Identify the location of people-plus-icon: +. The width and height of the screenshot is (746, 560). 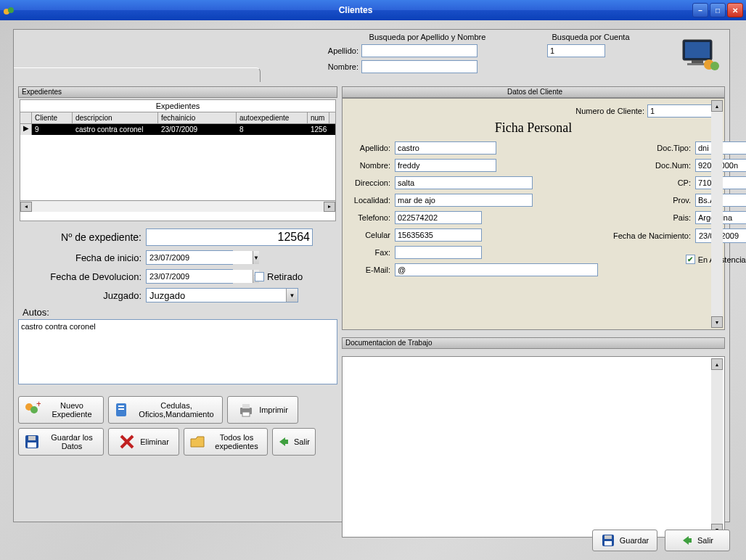
(32, 410).